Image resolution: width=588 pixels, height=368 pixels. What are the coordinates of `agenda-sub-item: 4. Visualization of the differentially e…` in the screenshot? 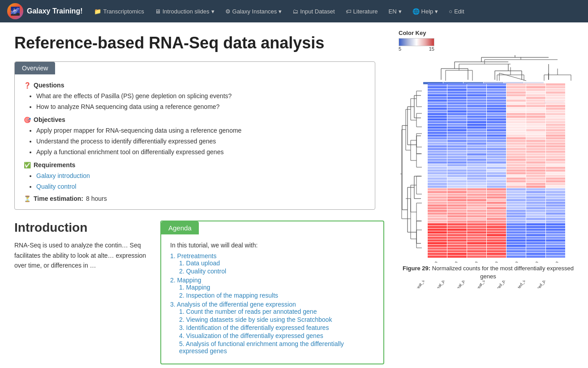 It's located at (277, 336).